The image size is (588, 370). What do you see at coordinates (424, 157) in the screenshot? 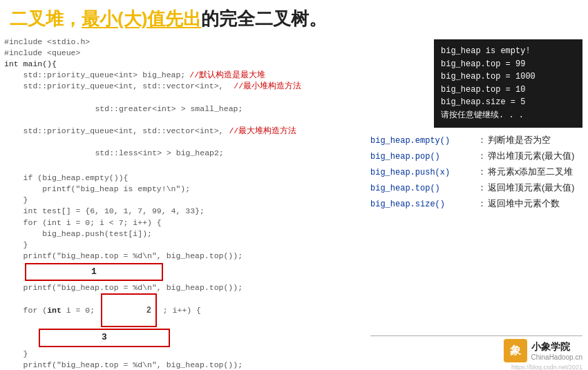
I see `api-name-2: big_heap.pop()` at bounding box center [424, 157].